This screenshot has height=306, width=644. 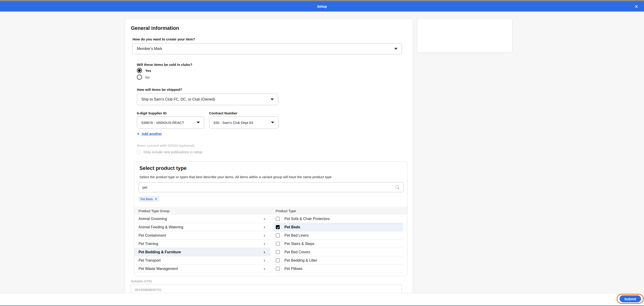 What do you see at coordinates (264, 49) in the screenshot?
I see `create-item-select-value: Member's Mark` at bounding box center [264, 49].